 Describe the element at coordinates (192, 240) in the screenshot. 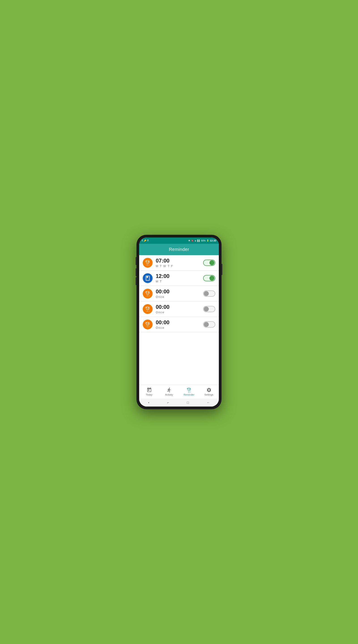

I see `mute-icon: 🔇` at that location.